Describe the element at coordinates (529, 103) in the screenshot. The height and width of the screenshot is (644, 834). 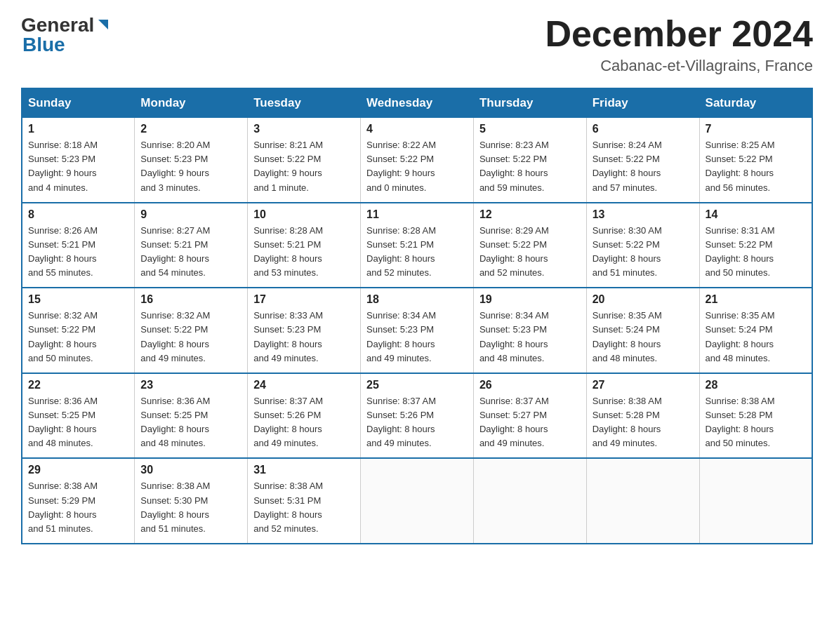
I see `calendar-header-thursday: Thursday` at that location.